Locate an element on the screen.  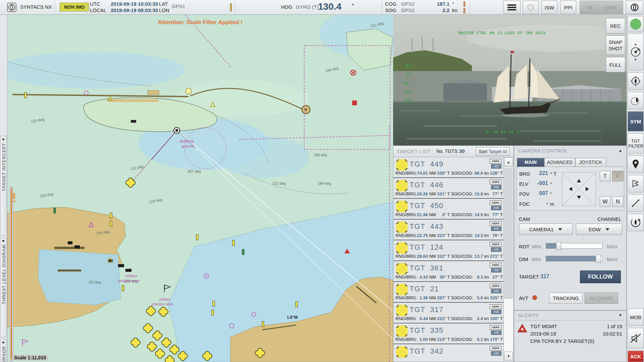
cog-label: COG is located at coordinates (391, 4).